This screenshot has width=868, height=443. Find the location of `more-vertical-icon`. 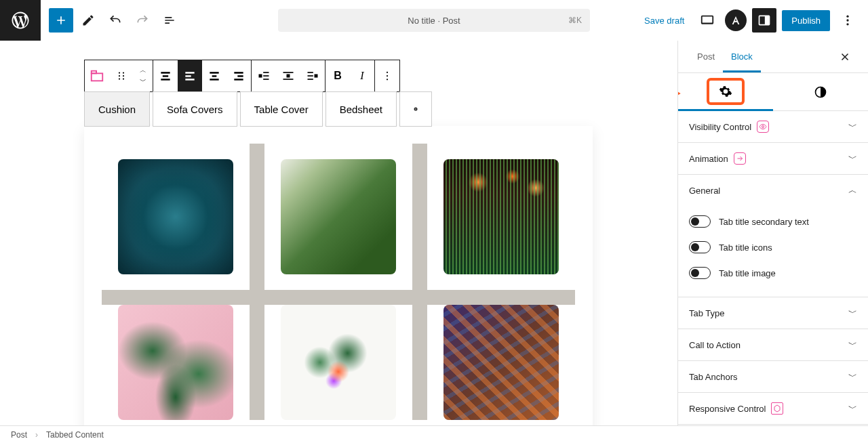

more-vertical-icon is located at coordinates (387, 76).